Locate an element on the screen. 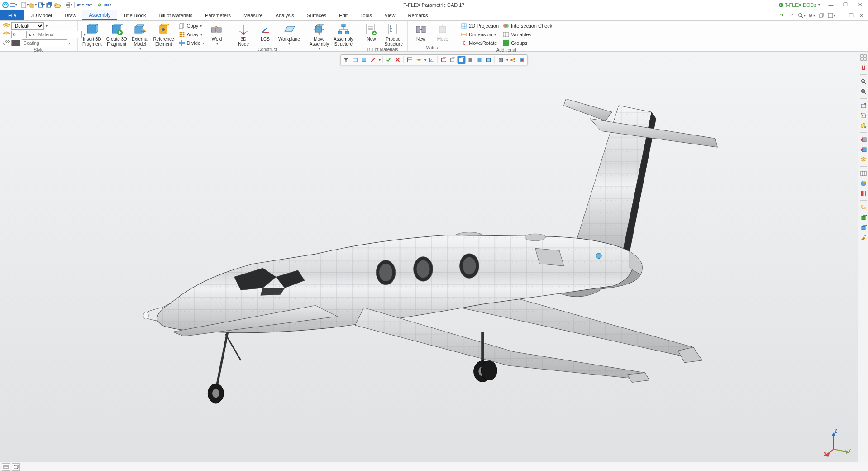 The width and height of the screenshot is (868, 471). app-icon is located at coordinates (5, 5).